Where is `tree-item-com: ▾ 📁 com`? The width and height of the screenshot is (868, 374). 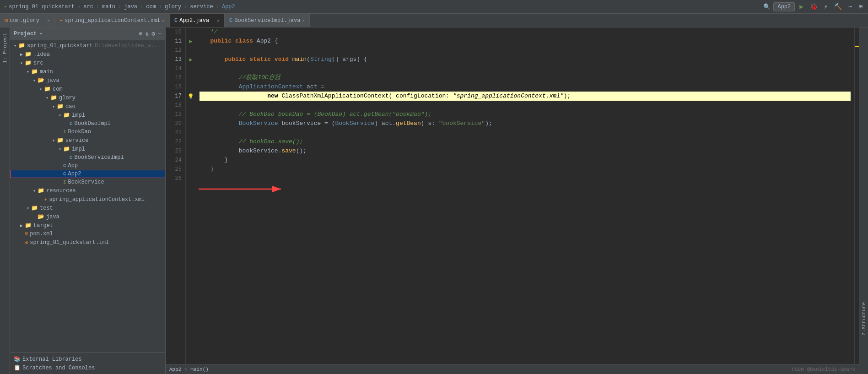
tree-item-com: ▾ 📁 com is located at coordinates (88, 89).